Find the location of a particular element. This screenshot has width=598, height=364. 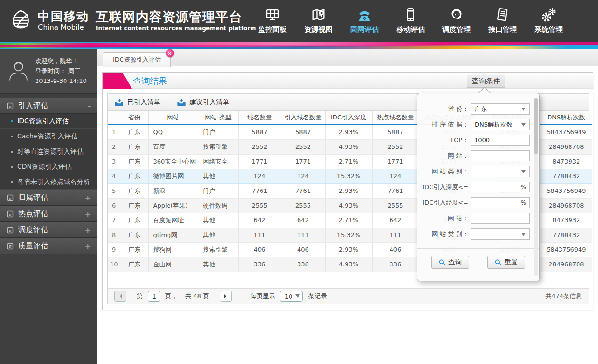

suggested-list-button: 建议引入清单 is located at coordinates (203, 102).